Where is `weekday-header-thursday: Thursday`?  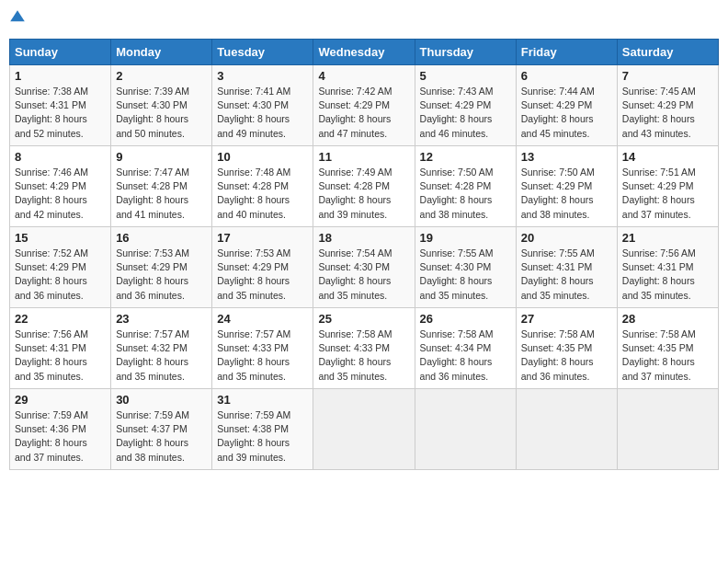 weekday-header-thursday: Thursday is located at coordinates (465, 52).